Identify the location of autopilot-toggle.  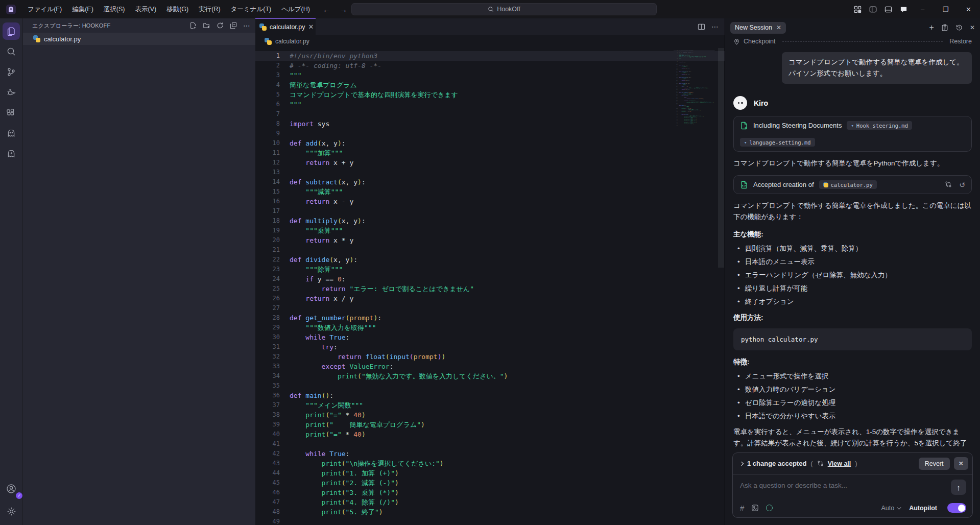
(957, 508).